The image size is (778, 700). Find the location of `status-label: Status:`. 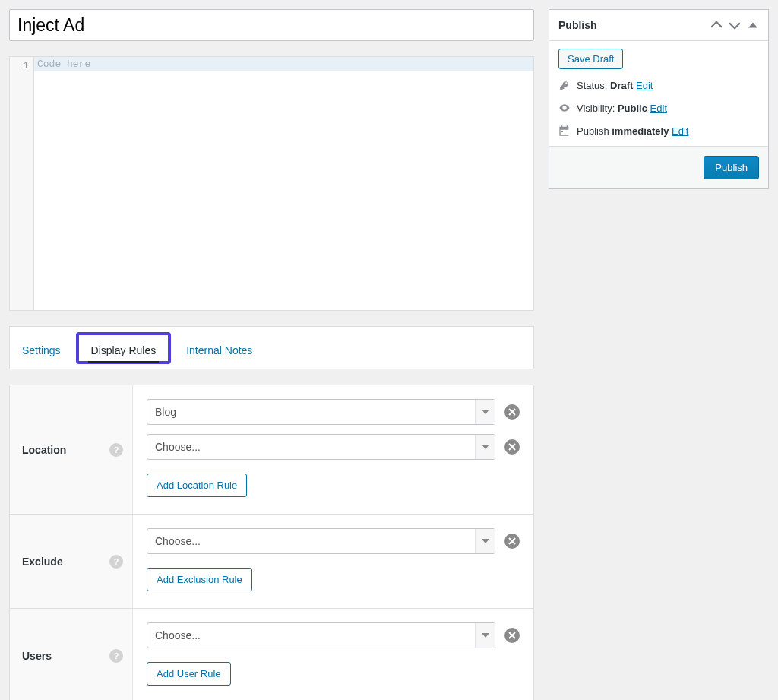

status-label: Status: is located at coordinates (593, 85).